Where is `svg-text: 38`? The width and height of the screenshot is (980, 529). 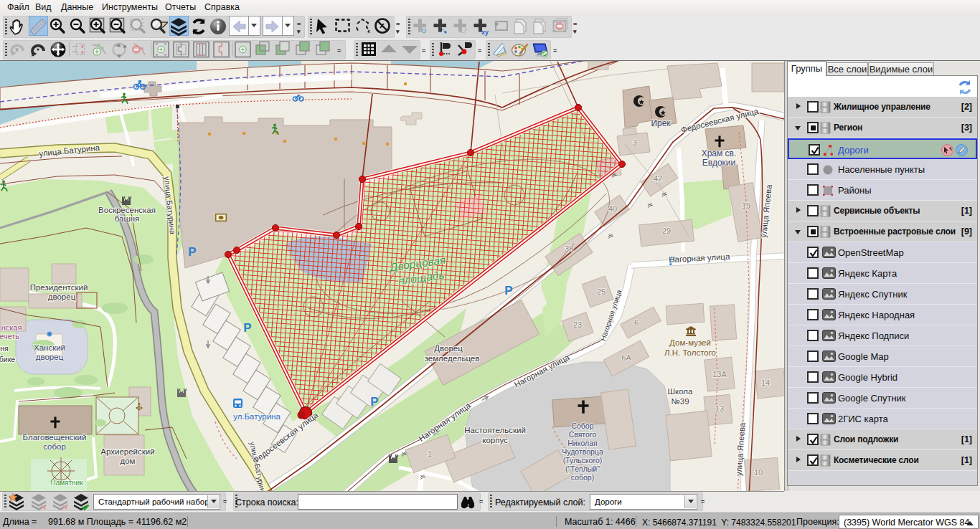 svg-text: 38 is located at coordinates (569, 249).